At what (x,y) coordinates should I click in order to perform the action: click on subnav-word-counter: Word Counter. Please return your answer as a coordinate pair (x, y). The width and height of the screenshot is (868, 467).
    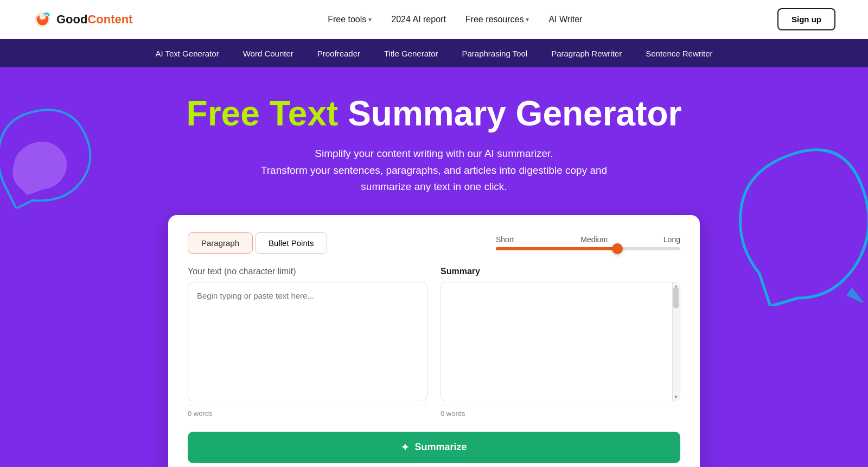
    Looking at the image, I should click on (268, 53).